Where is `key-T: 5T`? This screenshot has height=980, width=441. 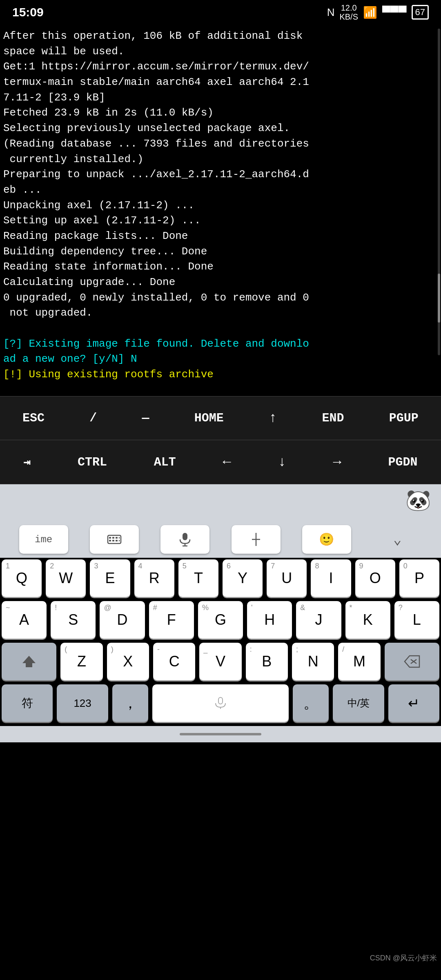
key-T: 5T is located at coordinates (198, 578).